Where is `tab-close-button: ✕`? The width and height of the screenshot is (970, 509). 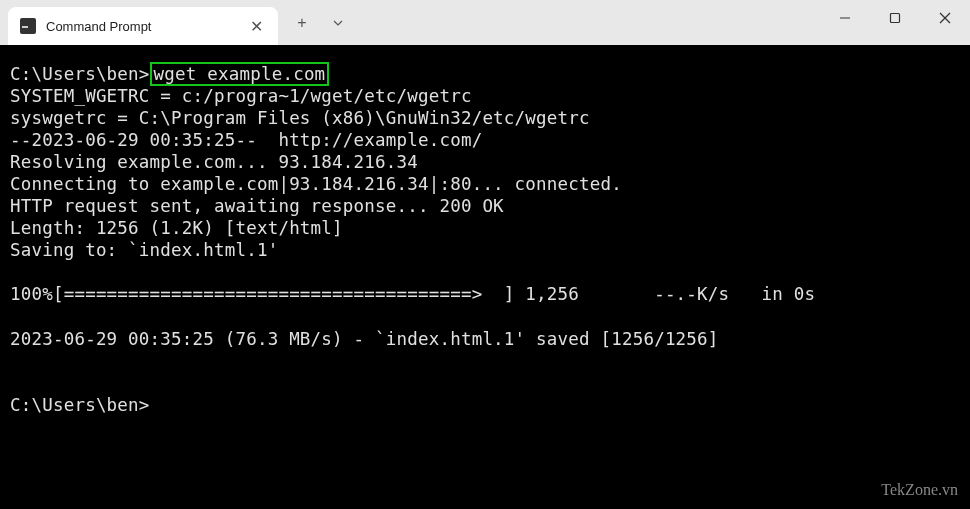 tab-close-button: ✕ is located at coordinates (256, 26).